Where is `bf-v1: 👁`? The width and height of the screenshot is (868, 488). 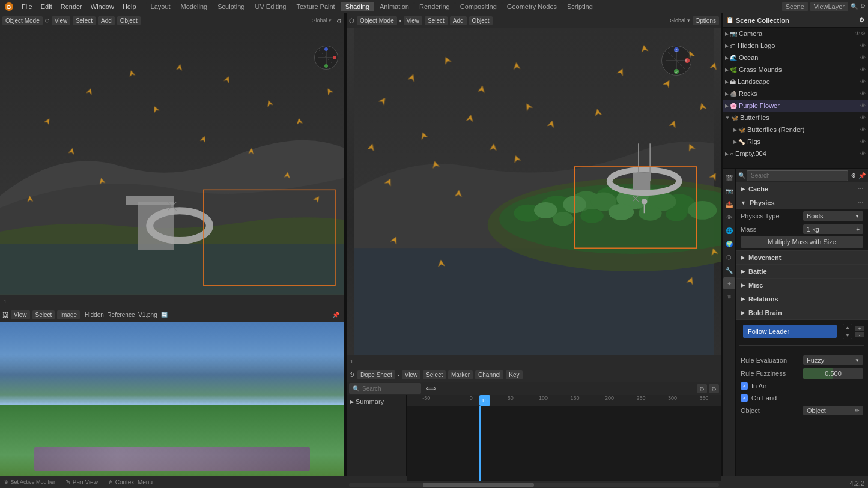
bf-v1: 👁 is located at coordinates (863, 118).